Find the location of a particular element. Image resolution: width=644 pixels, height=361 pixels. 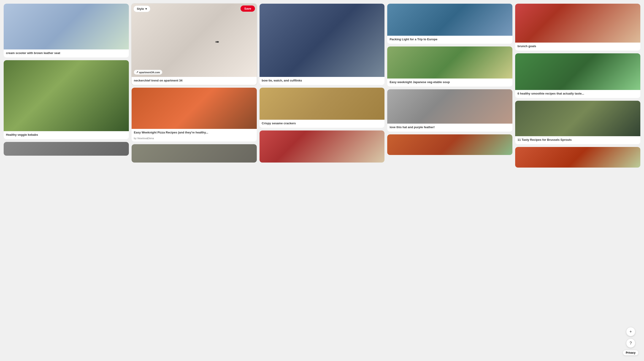

pin-image-kebabs is located at coordinates (66, 96).